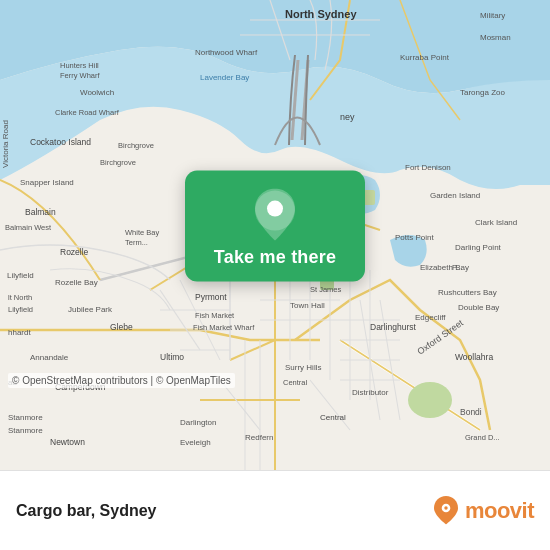 This screenshot has width=550, height=550. Describe the element at coordinates (40, 212) in the screenshot. I see `svg-text: Balmain` at that location.